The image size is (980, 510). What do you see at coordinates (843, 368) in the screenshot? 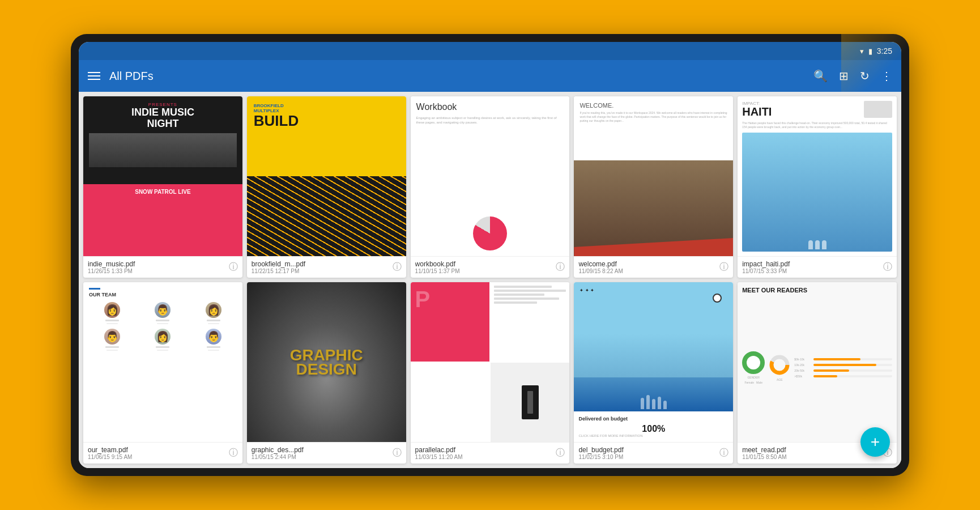
I see `income-bars: $0k-10k 10k-20k` at bounding box center [843, 368].